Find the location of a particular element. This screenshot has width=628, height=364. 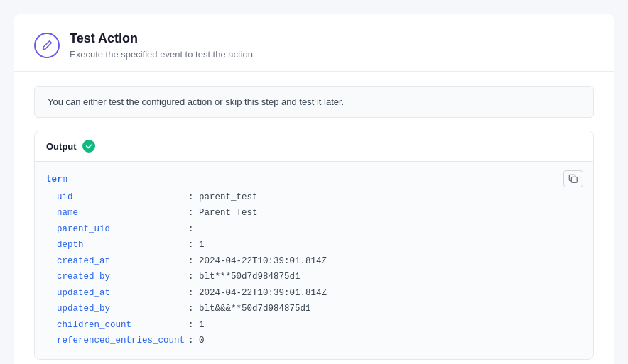

field-key-uid: uid is located at coordinates (117, 197).